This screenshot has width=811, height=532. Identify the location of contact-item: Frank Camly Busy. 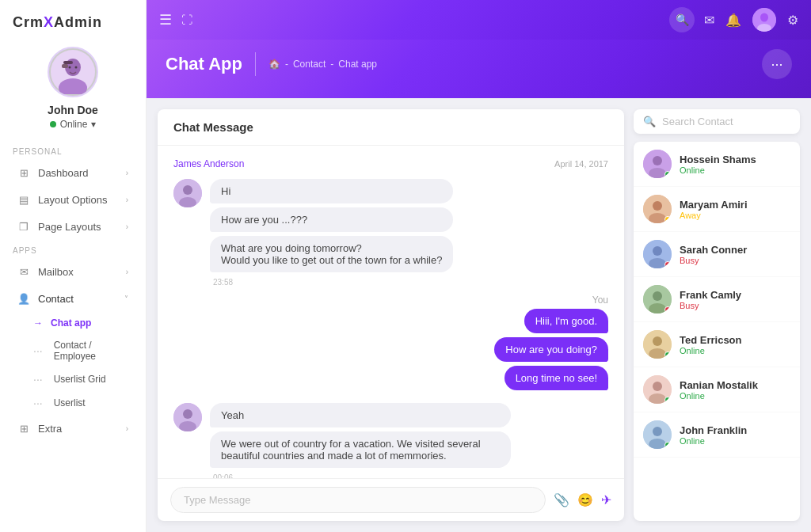
(717, 299).